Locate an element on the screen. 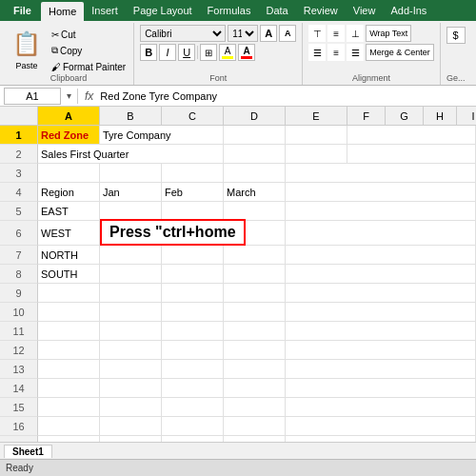 Image resolution: width=476 pixels, height=476 pixels. format-painter-button: 🖌 Format Painter is located at coordinates (89, 67).